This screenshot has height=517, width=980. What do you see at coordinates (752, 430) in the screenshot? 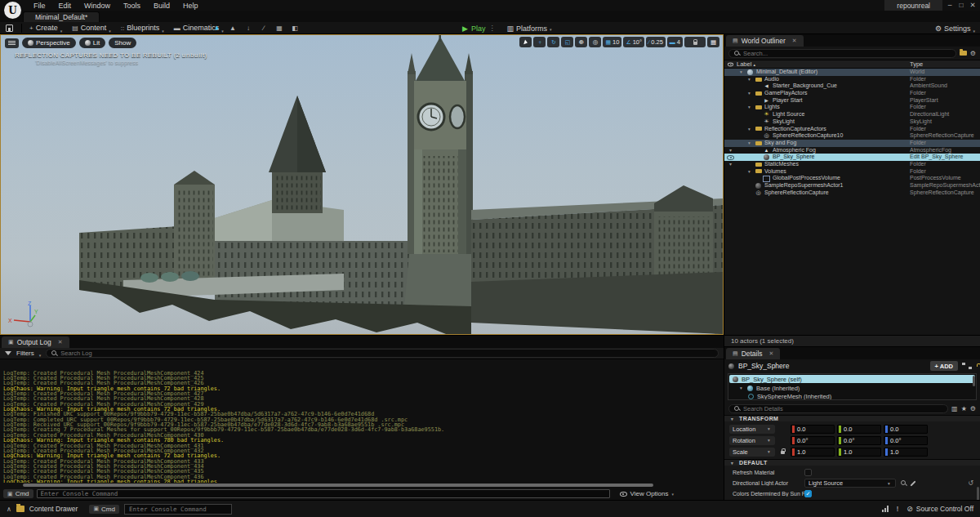
I see `transform-type-dropdown: Location▾` at bounding box center [752, 430].